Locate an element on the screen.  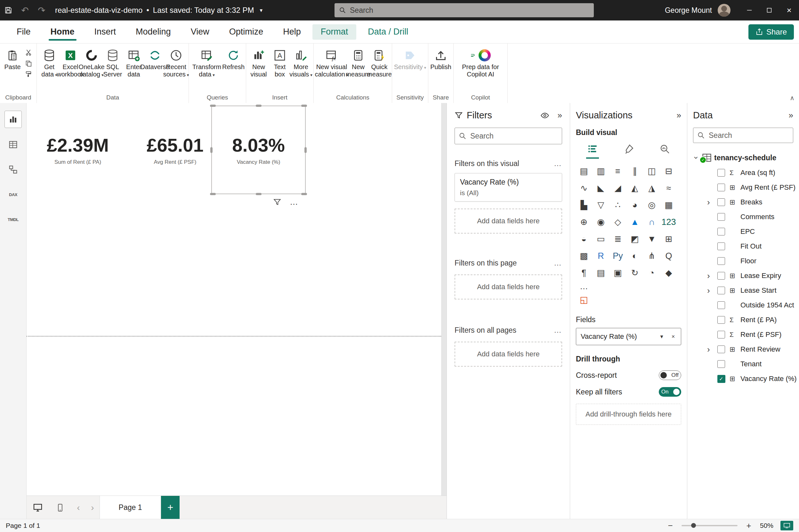
undo-icon: ↶ is located at coordinates (25, 10).